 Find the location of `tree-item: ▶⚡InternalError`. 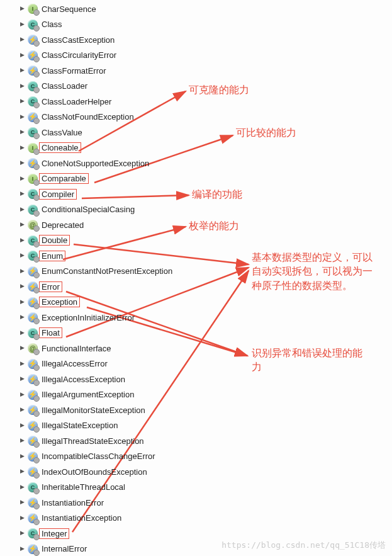

tree-item: ▶⚡InternalError is located at coordinates (196, 549).